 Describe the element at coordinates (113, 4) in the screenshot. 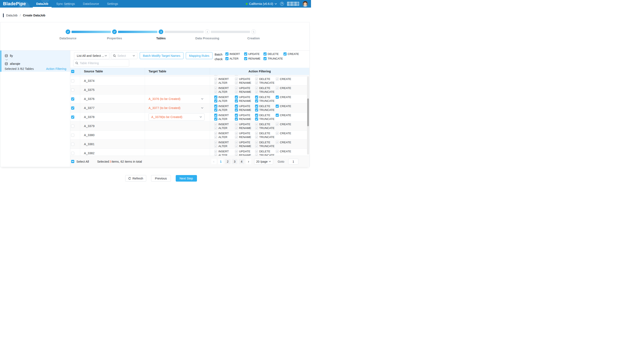

I see `nav-item-settings: Settings` at that location.